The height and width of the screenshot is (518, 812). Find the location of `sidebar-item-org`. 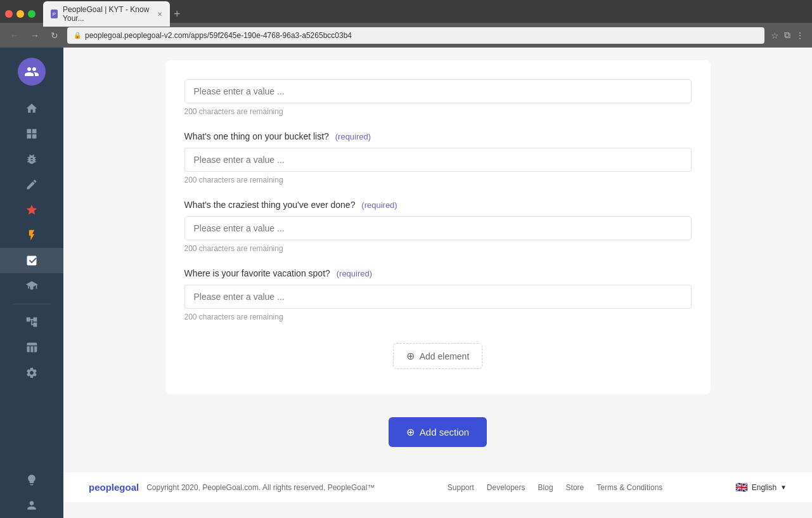

sidebar-item-org is located at coordinates (32, 322).